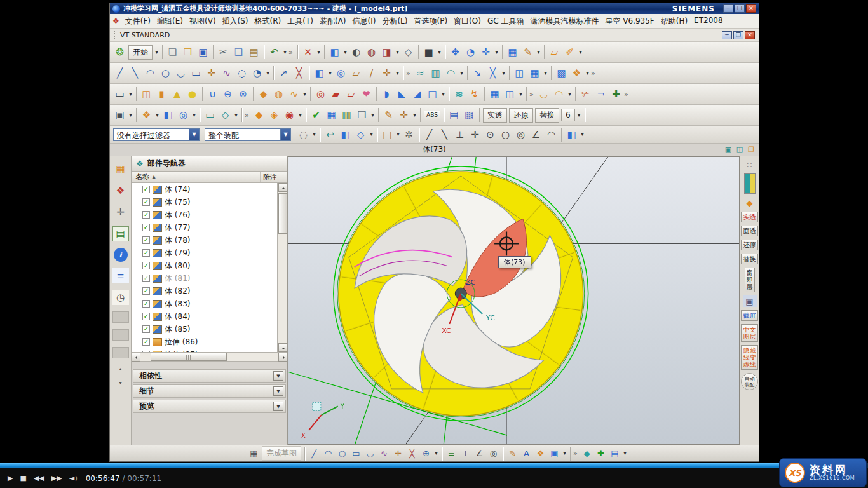 This screenshot has height=488, width=868. I want to click on teal-gem-icon: ◆, so click(587, 454).